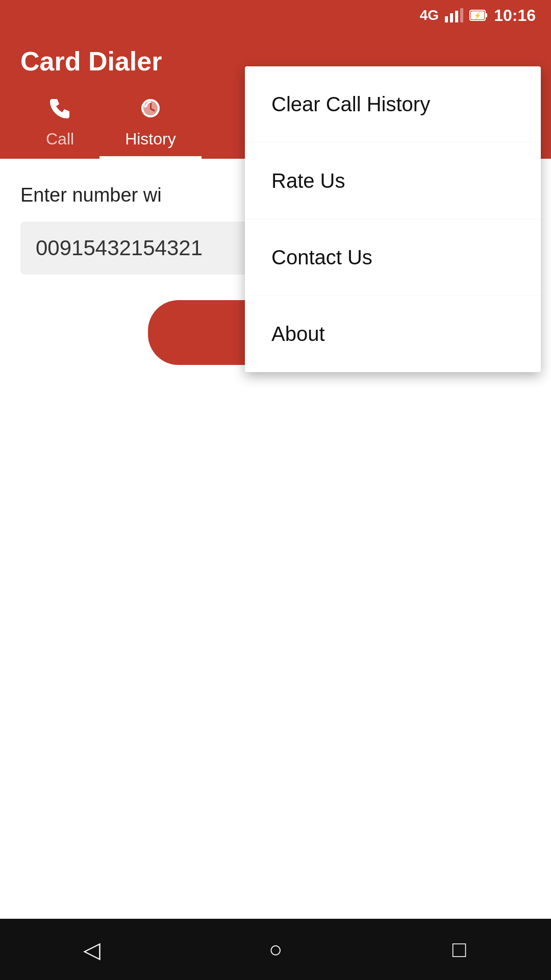 Image resolution: width=551 pixels, height=980 pixels. I want to click on menu-item-rate-us: Rate Us, so click(393, 181).